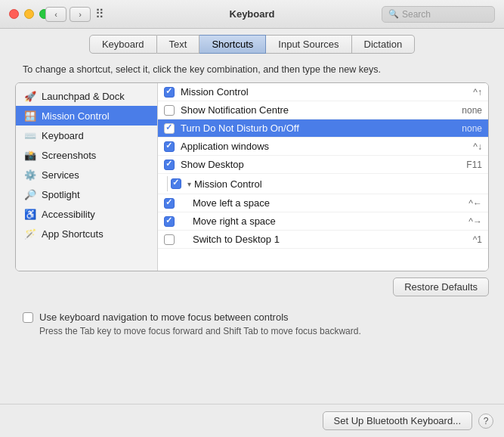 Image resolution: width=504 pixels, height=437 pixels. Describe the element at coordinates (100, 14) in the screenshot. I see `grid-icon: ⠿` at that location.